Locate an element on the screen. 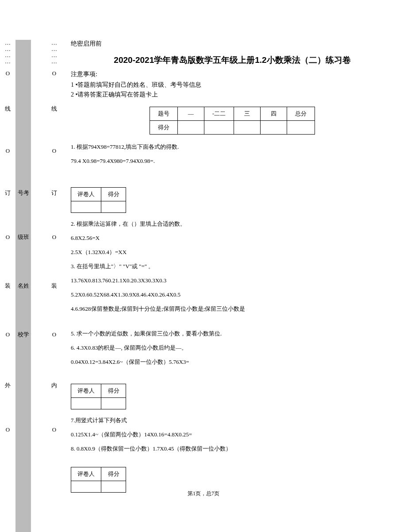 This screenshot has width=407, height=532. document-title: 2020-2021学年青岛版数学五年级上册1.2小数乘法（二）练习卷 is located at coordinates (232, 60).